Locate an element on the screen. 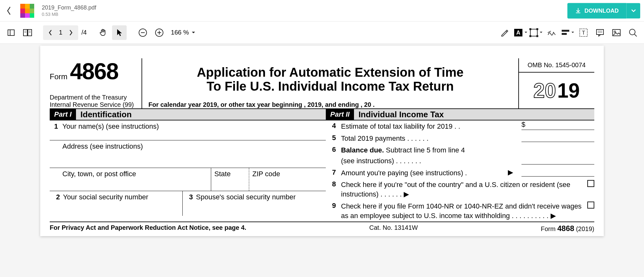 The height and width of the screenshot is (277, 644). comment-icon is located at coordinates (600, 33).